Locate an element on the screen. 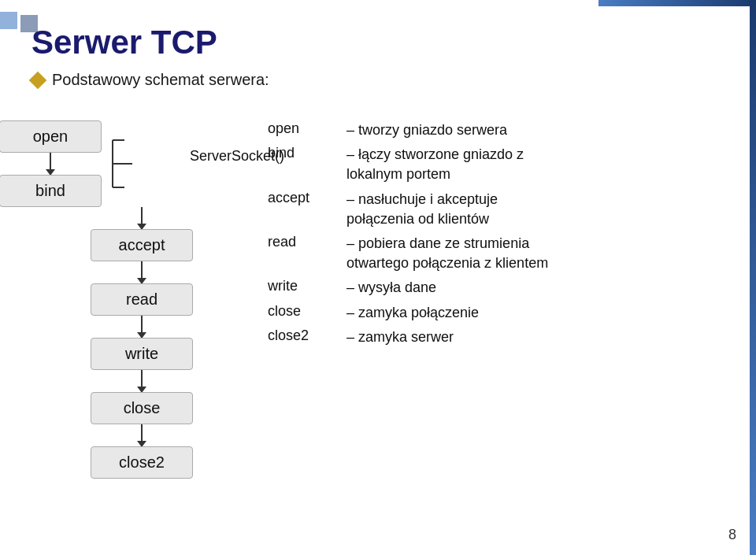  flow-box-close: close is located at coordinates (142, 408).